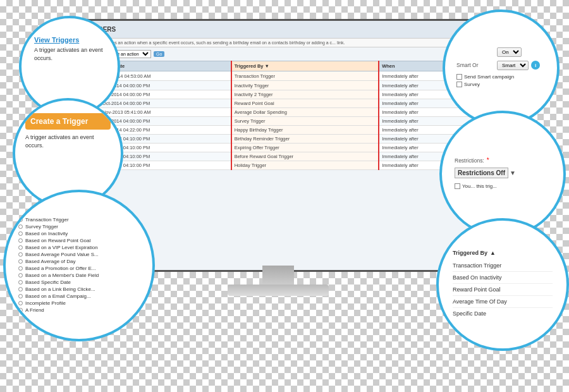  What do you see at coordinates (535, 65) in the screenshot?
I see `smart-info-icon: i` at bounding box center [535, 65].